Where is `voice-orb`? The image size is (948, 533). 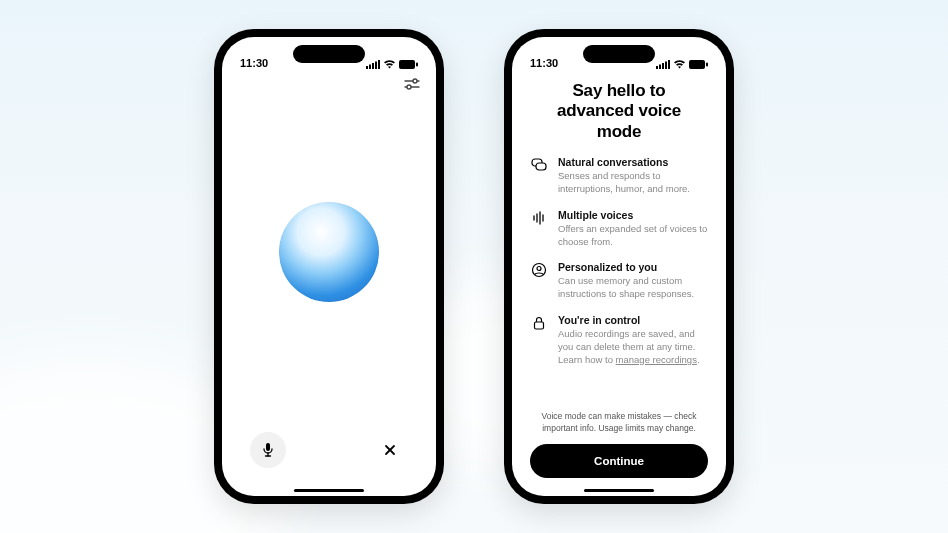 voice-orb is located at coordinates (329, 252).